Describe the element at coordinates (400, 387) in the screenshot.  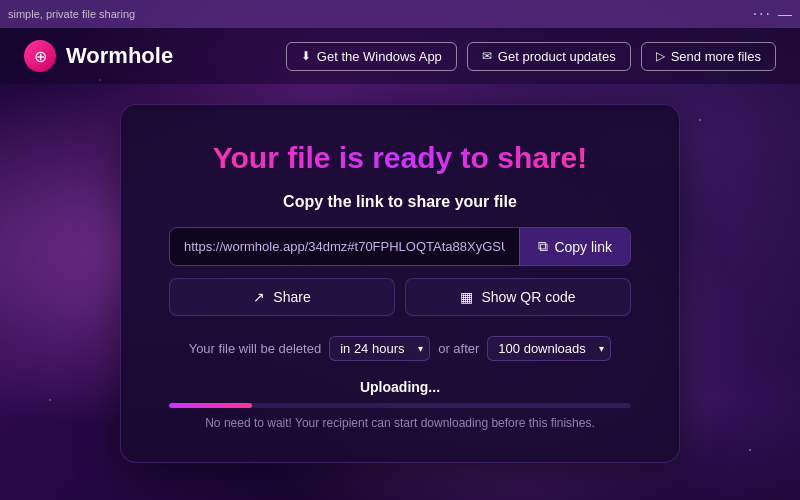
I see `progress-label: Uploading...` at that location.